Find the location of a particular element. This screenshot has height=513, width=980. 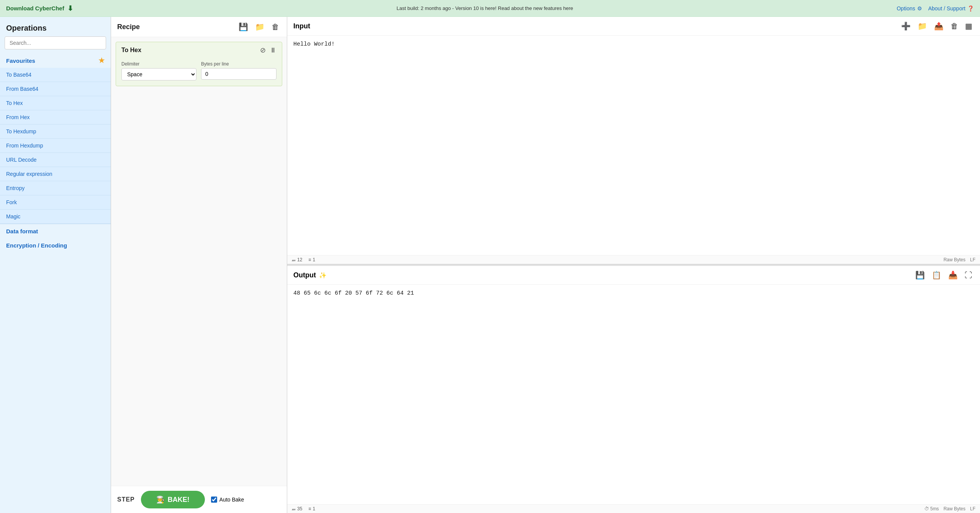

bake-button: 👨‍🍳 BAKE! is located at coordinates (173, 500).